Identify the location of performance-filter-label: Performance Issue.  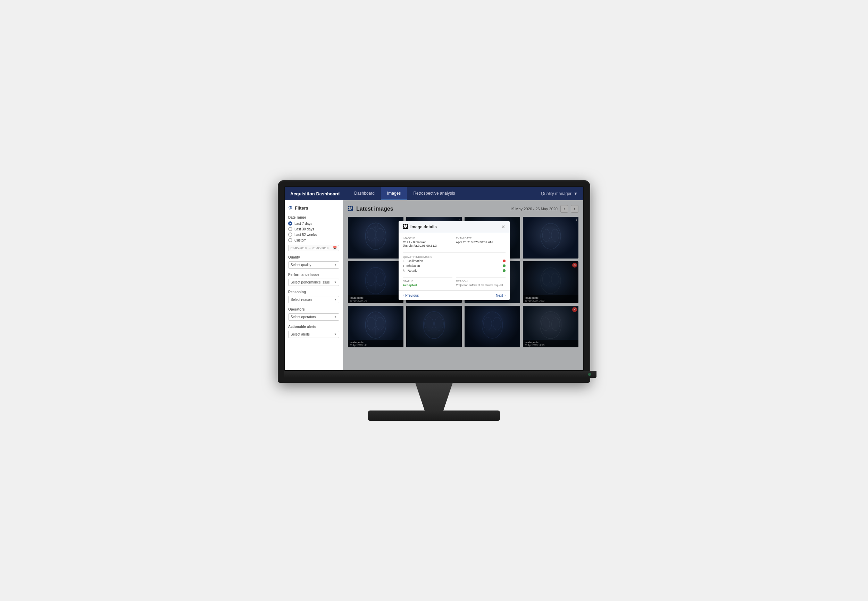
(313, 275).